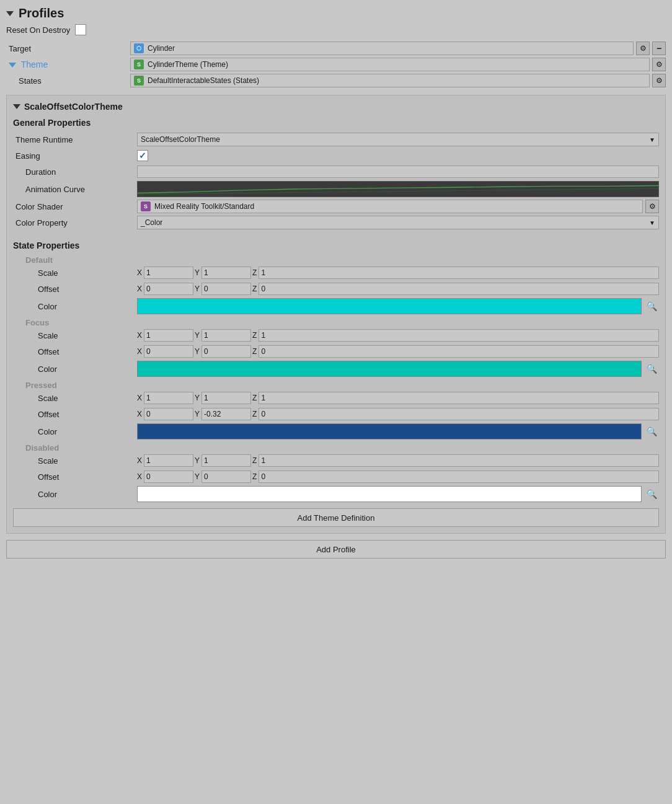  Describe the element at coordinates (197, 351) in the screenshot. I see `focus-offset-y-label: Y` at that location.